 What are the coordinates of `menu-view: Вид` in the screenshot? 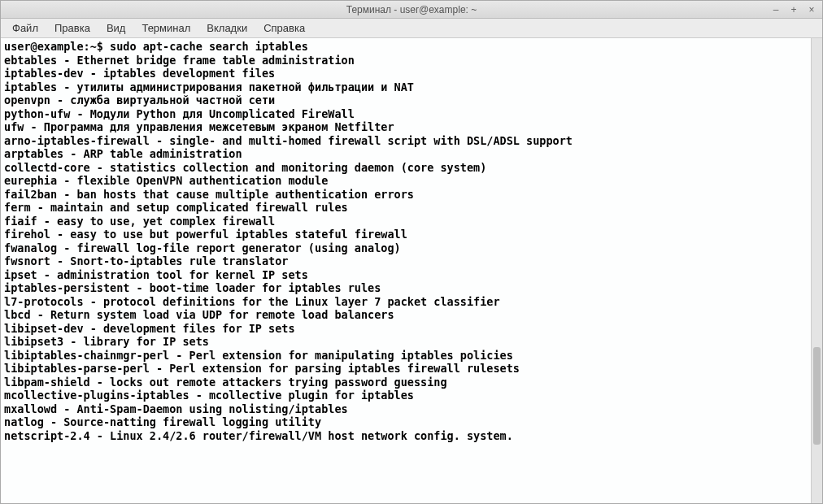 It's located at (116, 28).